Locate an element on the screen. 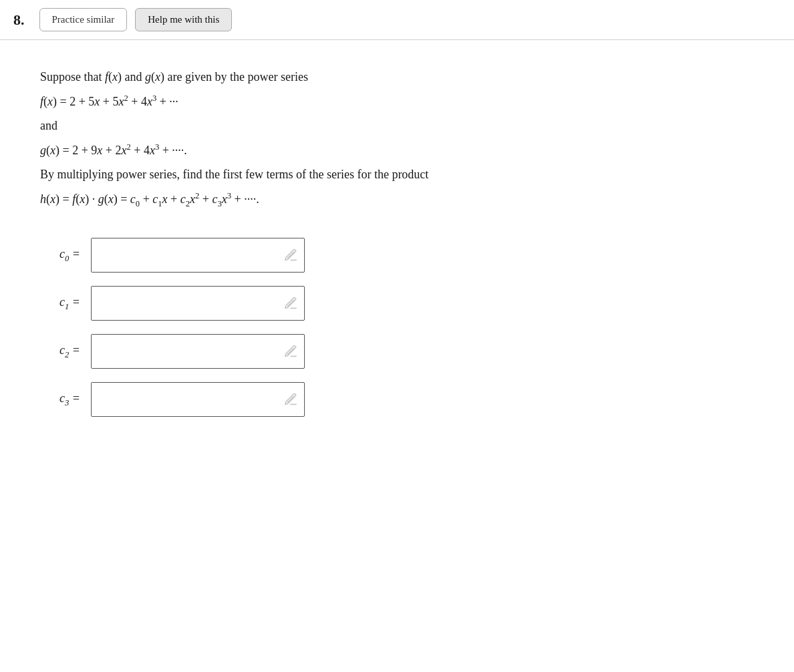  input-c3 is located at coordinates (198, 399).